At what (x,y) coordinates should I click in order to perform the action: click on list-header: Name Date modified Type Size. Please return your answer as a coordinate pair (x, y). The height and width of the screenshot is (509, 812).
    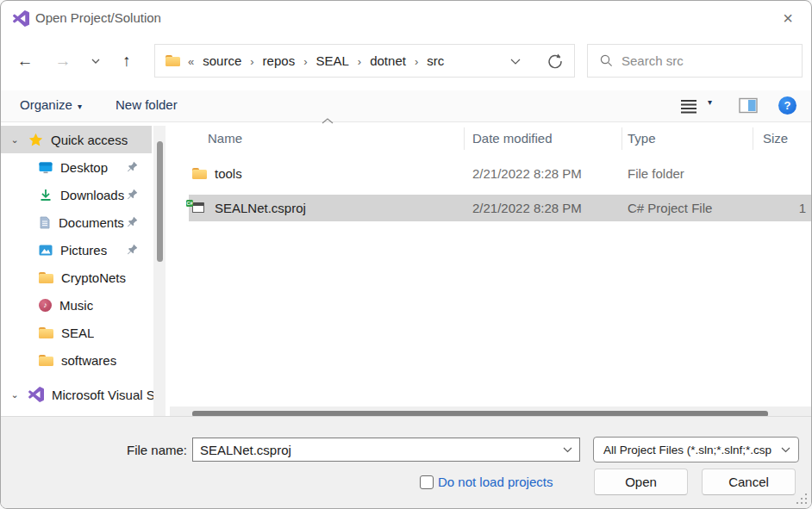
    Looking at the image, I should click on (500, 139).